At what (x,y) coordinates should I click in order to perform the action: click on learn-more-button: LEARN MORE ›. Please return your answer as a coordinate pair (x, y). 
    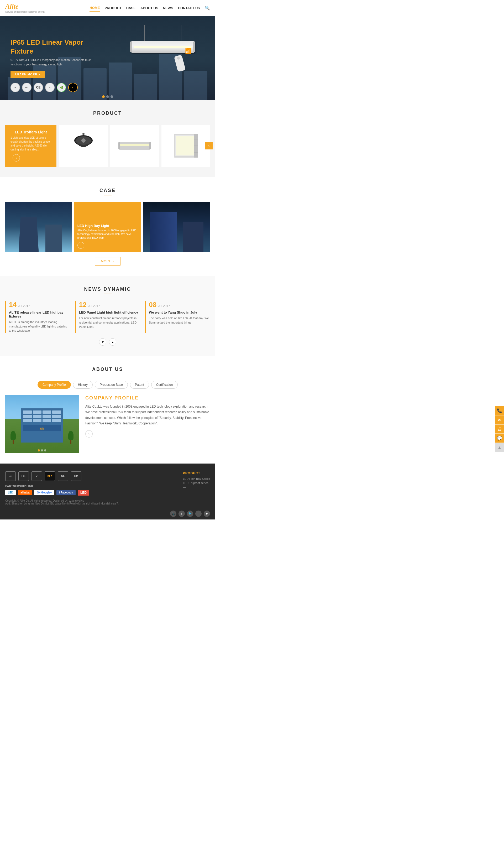
    Looking at the image, I should click on (28, 74).